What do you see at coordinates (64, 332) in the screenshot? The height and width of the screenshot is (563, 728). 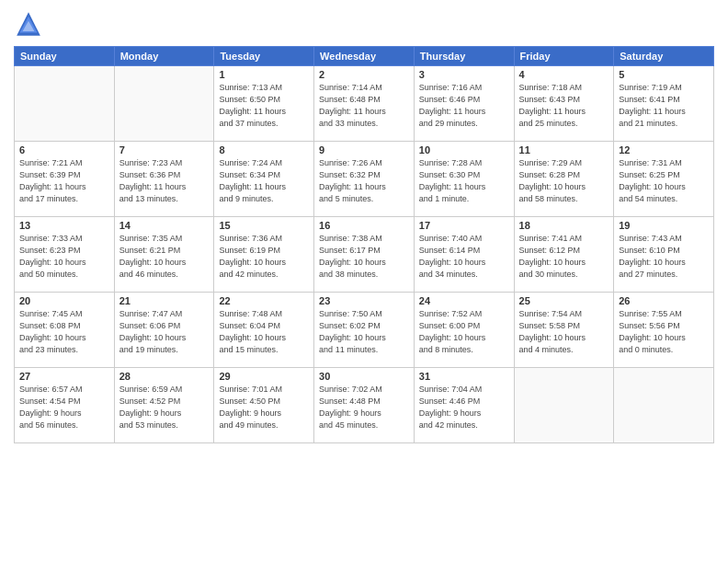 I see `day-detail: Sunrise: 7:45 AM Sunset: 6:08 PM Dayligh…` at bounding box center [64, 332].